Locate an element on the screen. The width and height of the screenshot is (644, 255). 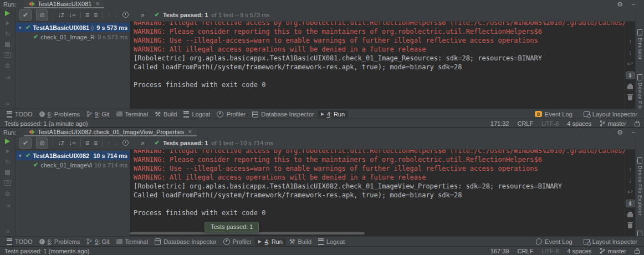
caret-position: 171:32 is located at coordinates (500, 124).